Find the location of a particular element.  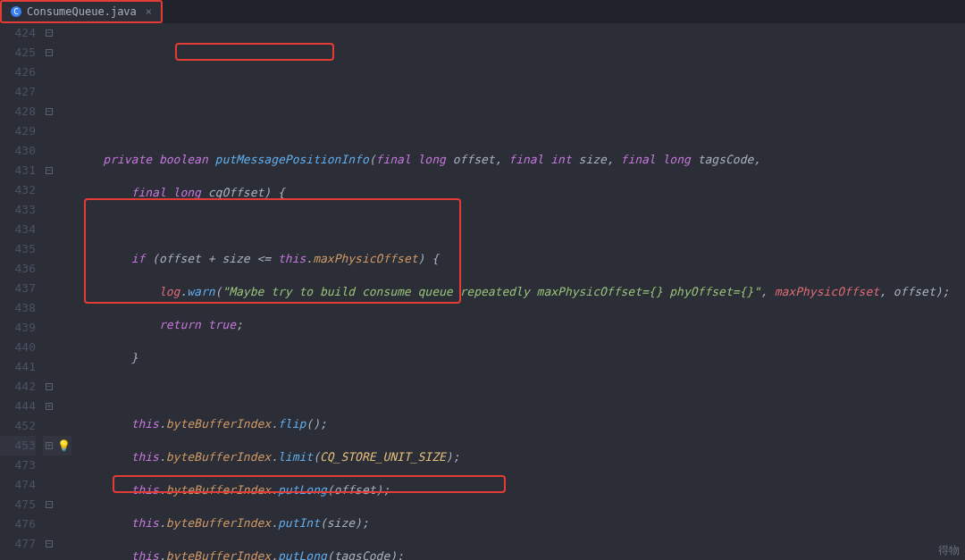

close-icon: × is located at coordinates (148, 12).